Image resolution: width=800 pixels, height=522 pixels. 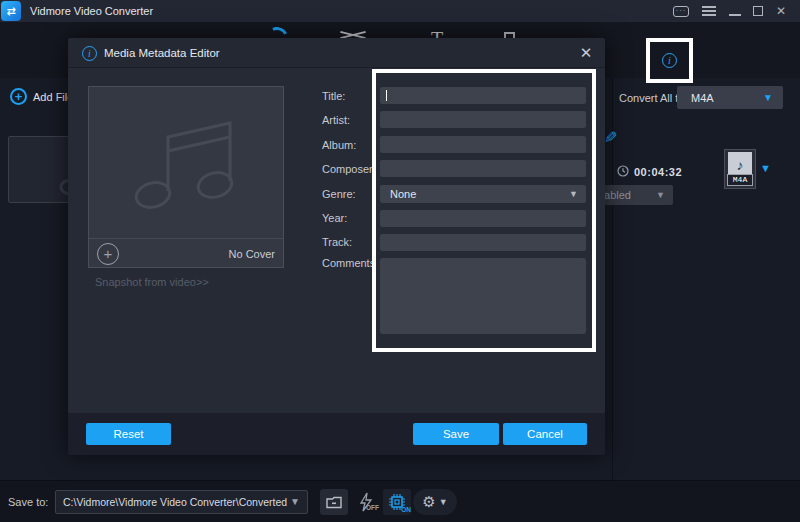 I want to click on settings-button: ⚙ ▼, so click(x=435, y=502).